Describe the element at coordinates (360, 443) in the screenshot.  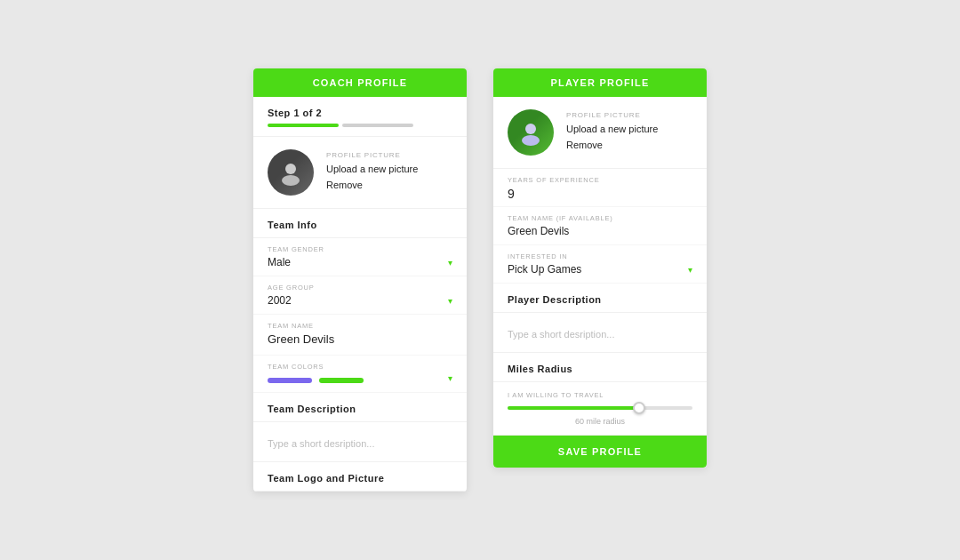
I see `team-description-section: Type a short desription...` at that location.